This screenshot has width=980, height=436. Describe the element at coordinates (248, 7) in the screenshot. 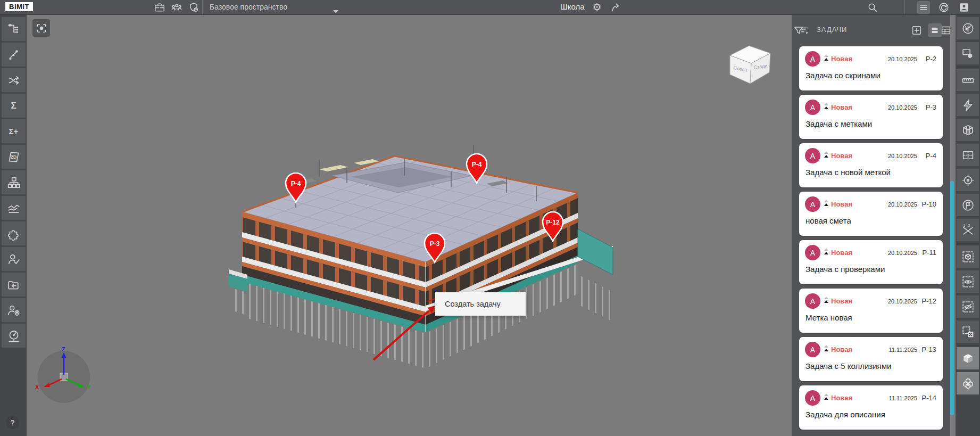

I see `workspace-selector: Базовое пространство` at that location.